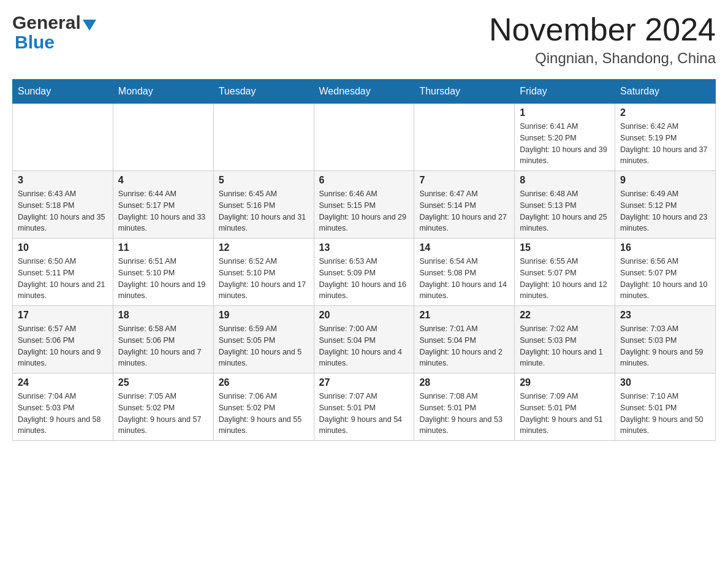 The height and width of the screenshot is (563, 728). I want to click on day-info: Sunrise: 6:51 AMSunset: 5:10 PMDaylight:…, so click(163, 278).